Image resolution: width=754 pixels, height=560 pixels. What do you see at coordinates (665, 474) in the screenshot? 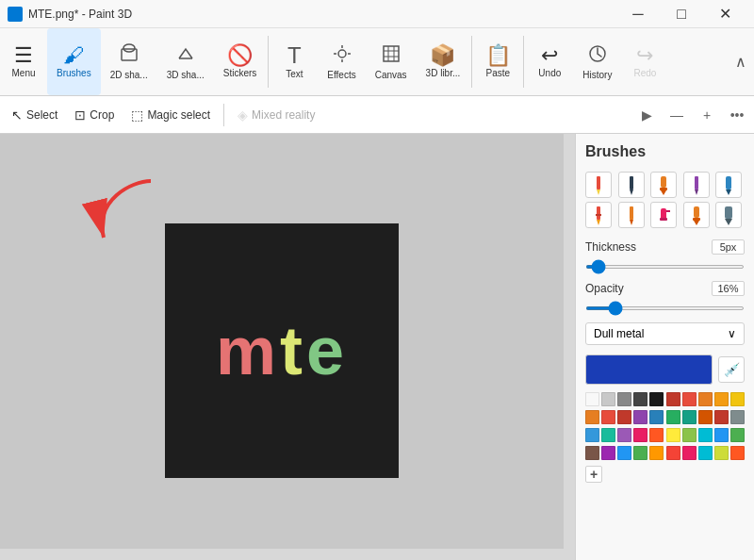
I see `add-color-button: +` at bounding box center [665, 474].